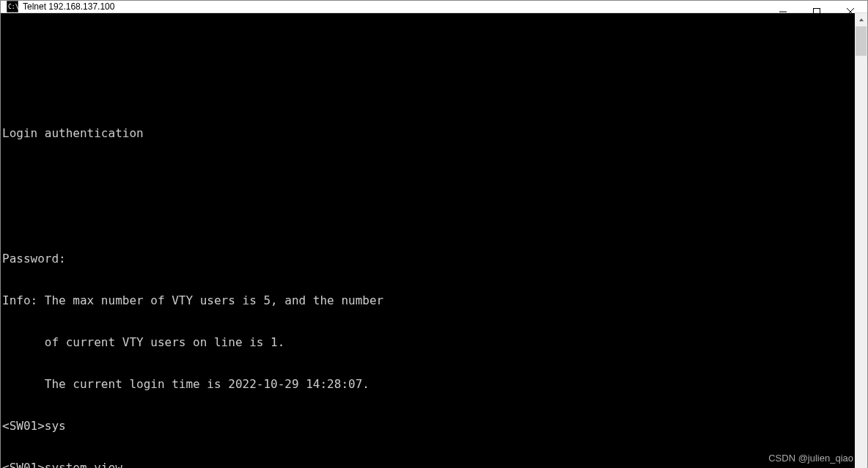 The height and width of the screenshot is (468, 868). I want to click on scroll-up-button, so click(861, 19).